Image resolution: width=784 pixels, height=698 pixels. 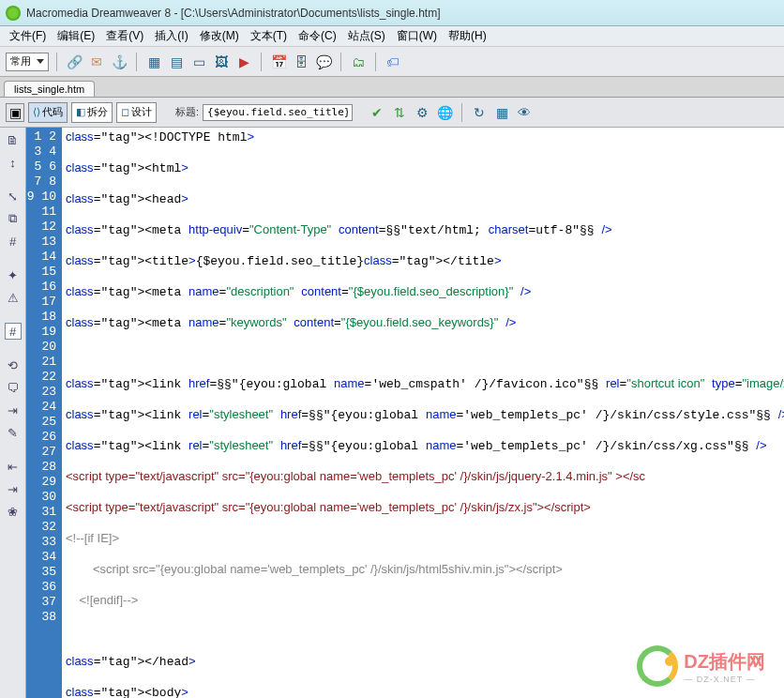 What do you see at coordinates (445, 113) in the screenshot?
I see `browser-icon: 🌐` at bounding box center [445, 113].